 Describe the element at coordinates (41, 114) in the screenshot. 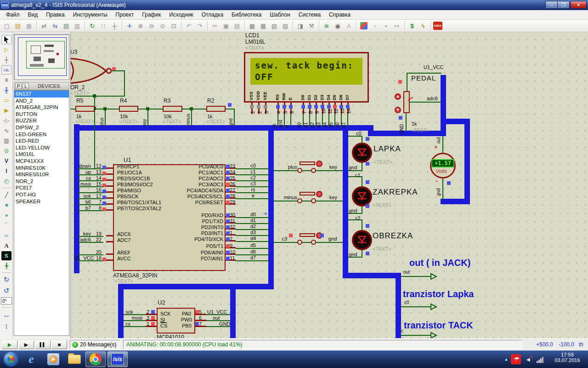

I see `device-item: BUTTON` at that location.